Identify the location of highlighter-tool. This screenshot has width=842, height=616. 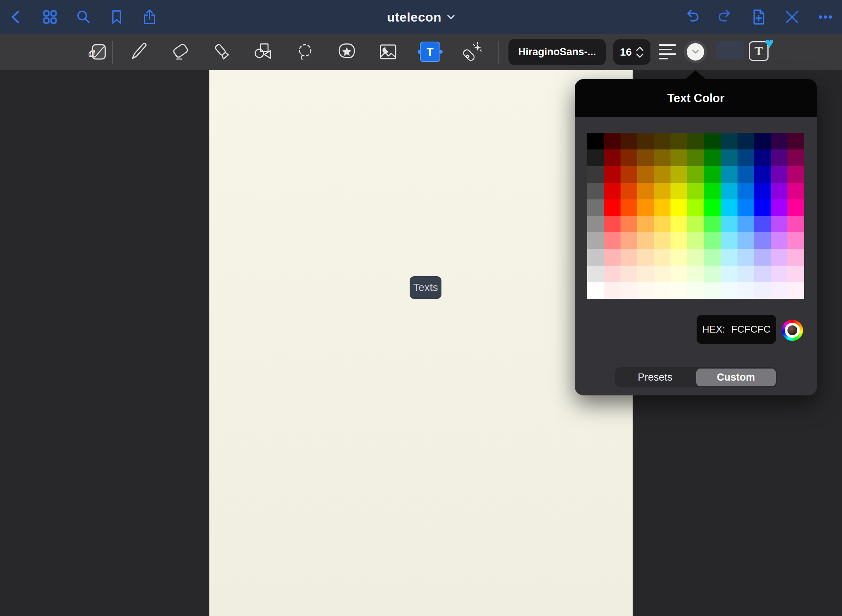
(222, 52).